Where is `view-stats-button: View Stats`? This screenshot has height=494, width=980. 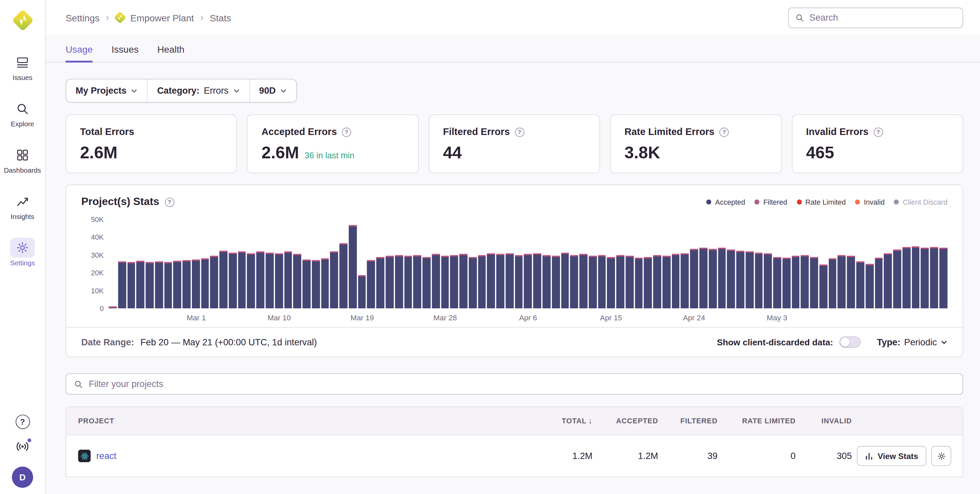
view-stats-button: View Stats is located at coordinates (892, 456).